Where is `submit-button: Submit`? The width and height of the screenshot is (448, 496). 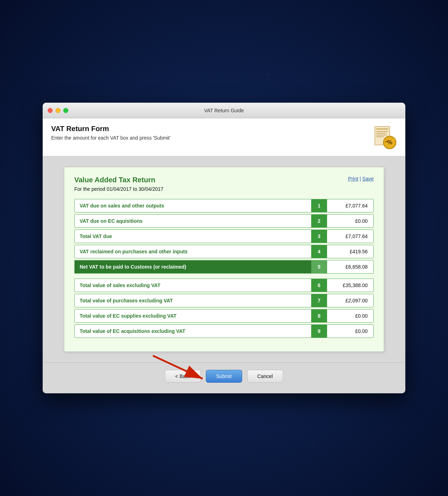 submit-button: Submit is located at coordinates (224, 376).